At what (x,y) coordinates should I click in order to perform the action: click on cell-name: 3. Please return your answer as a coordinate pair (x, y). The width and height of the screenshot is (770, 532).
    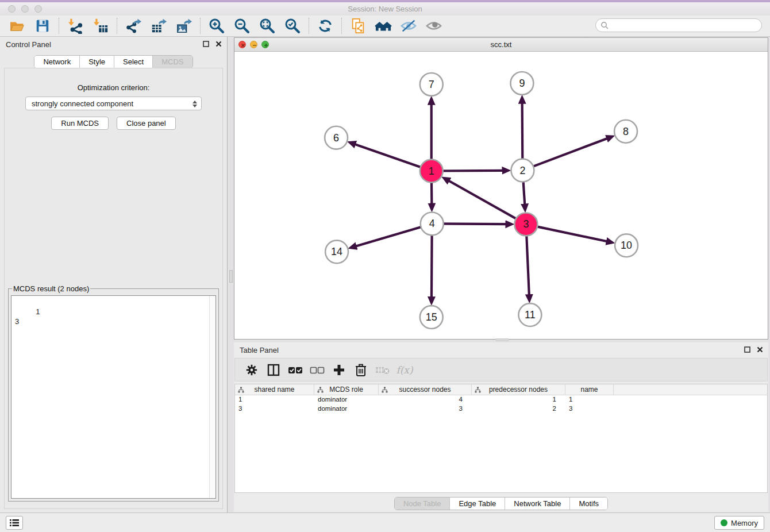
    Looking at the image, I should click on (590, 409).